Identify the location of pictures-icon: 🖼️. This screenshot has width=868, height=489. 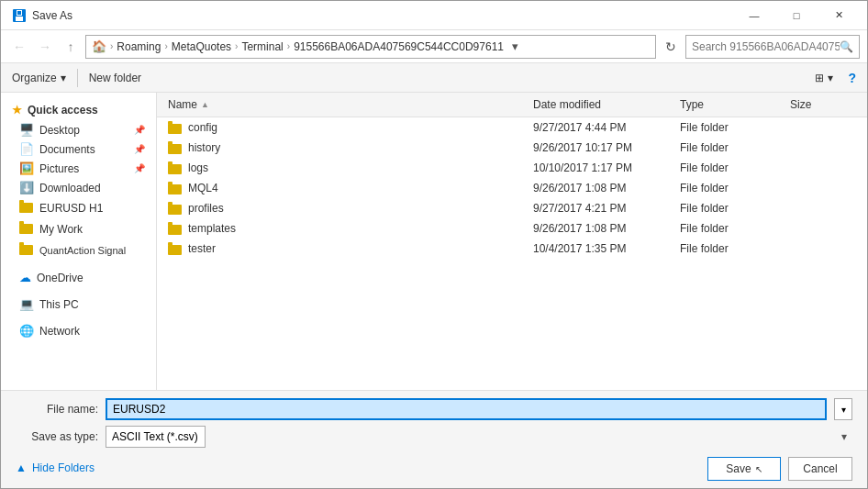
(27, 169).